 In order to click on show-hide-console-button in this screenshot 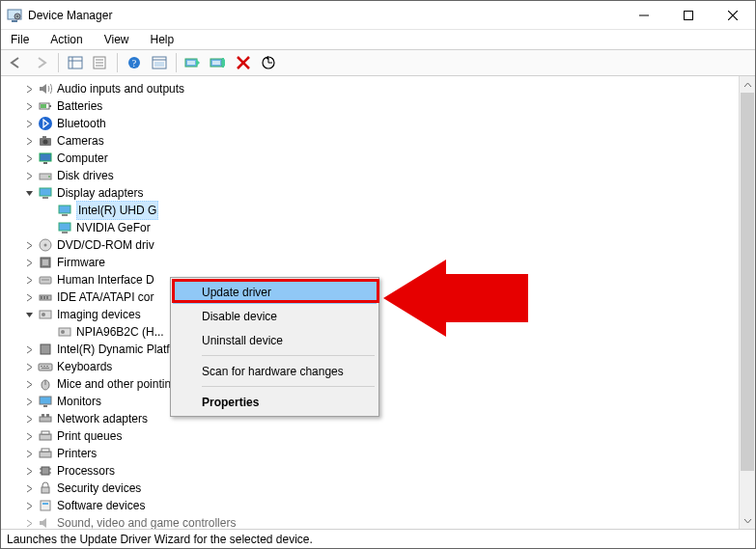, I will do `click(75, 63)`.